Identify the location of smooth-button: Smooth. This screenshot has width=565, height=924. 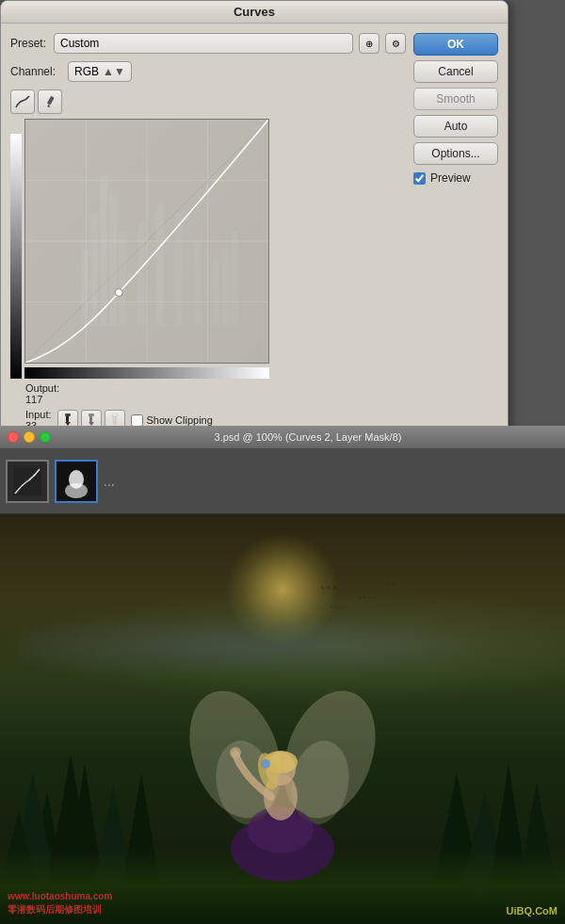
(456, 99).